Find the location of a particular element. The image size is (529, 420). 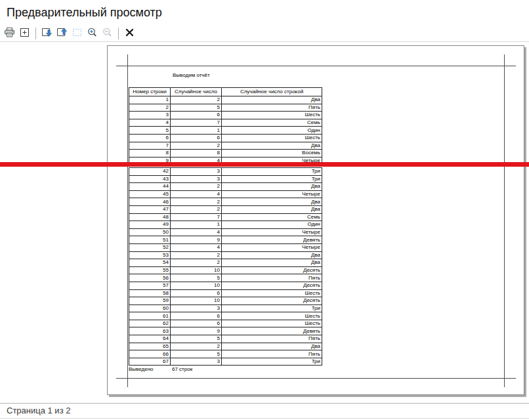

table-cell: 42 is located at coordinates (150, 172).